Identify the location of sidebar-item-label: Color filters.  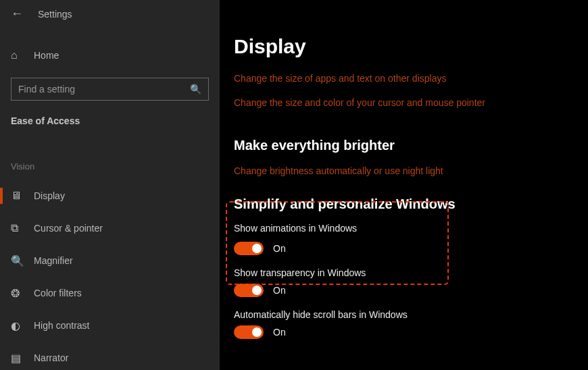
(58, 293).